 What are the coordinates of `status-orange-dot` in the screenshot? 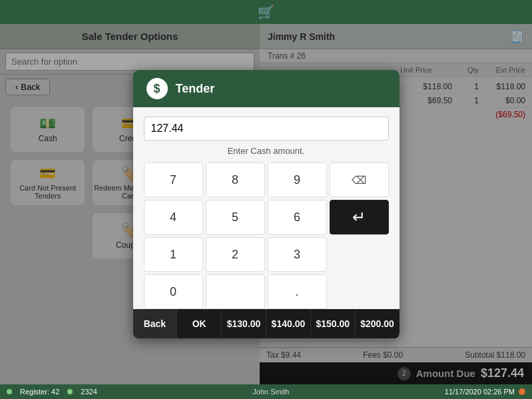 It's located at (522, 392).